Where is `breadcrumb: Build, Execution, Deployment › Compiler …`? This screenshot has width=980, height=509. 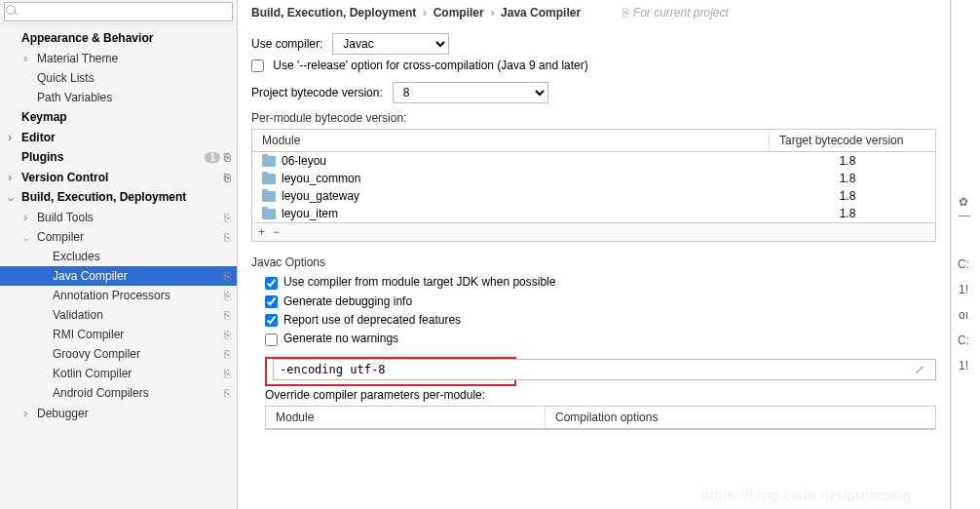 breadcrumb: Build, Execution, Deployment › Compiler … is located at coordinates (594, 15).